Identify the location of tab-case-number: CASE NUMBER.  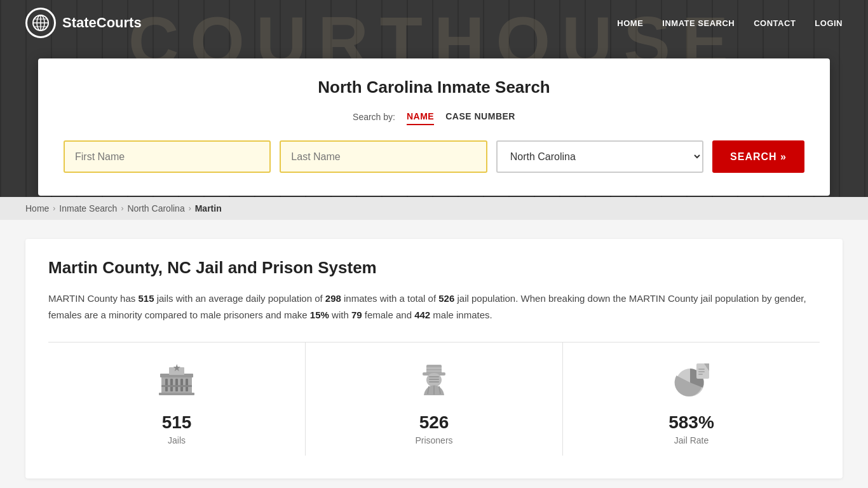
(480, 117).